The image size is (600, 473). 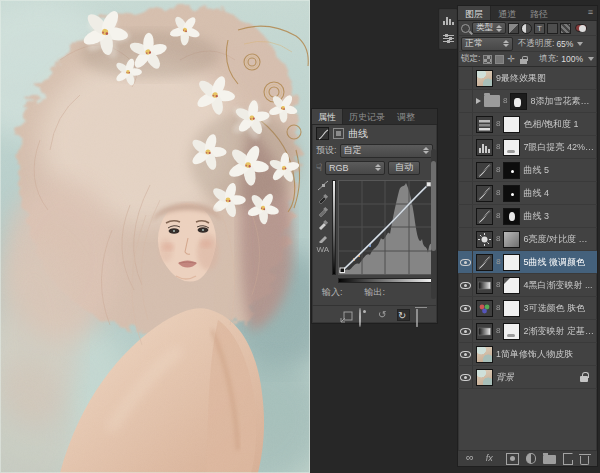 I want to click on adjustments-panel-icon, so click(x=448, y=38).